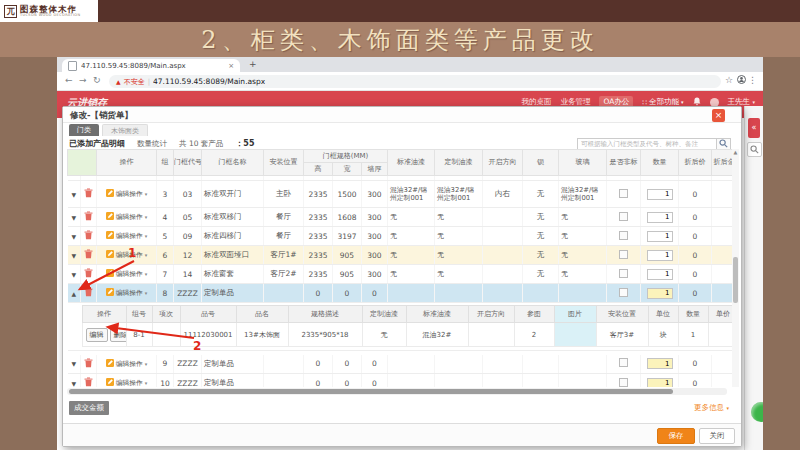  Describe the element at coordinates (412, 294) in the screenshot. I see `cell-std` at that location.